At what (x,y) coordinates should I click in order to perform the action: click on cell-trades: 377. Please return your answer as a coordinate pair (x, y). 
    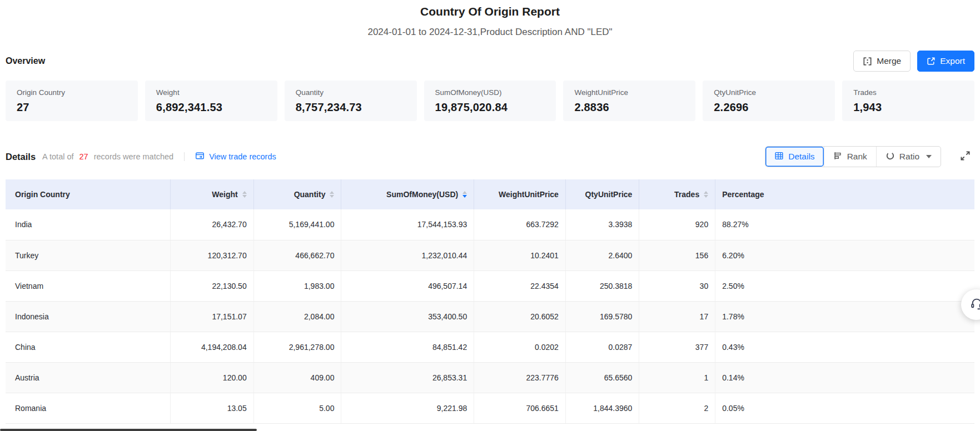
    Looking at the image, I should click on (677, 347).